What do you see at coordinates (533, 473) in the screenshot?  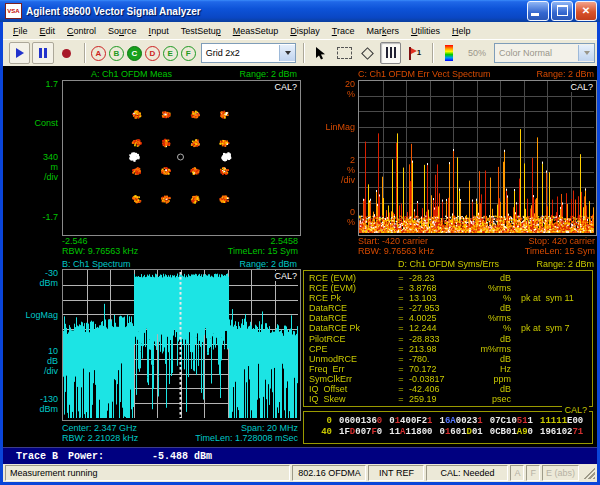 I see `status-indicator-f: F` at bounding box center [533, 473].